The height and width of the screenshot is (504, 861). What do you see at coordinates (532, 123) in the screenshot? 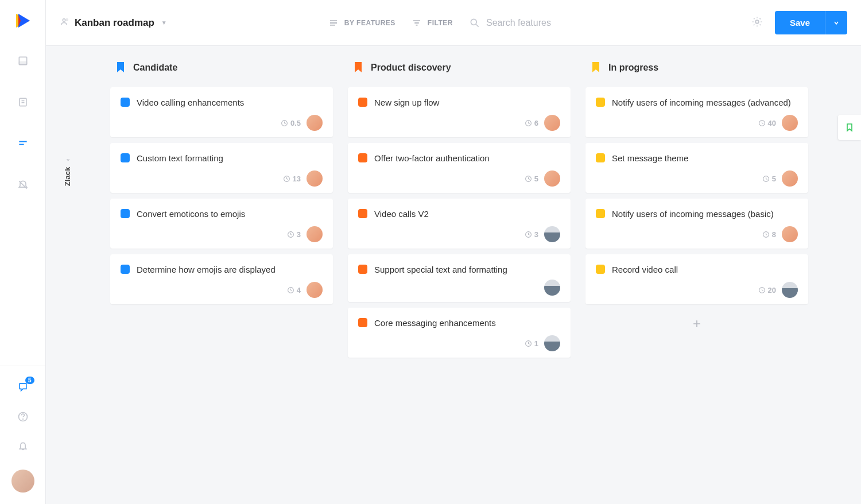
I see `estimate: 6` at bounding box center [532, 123].